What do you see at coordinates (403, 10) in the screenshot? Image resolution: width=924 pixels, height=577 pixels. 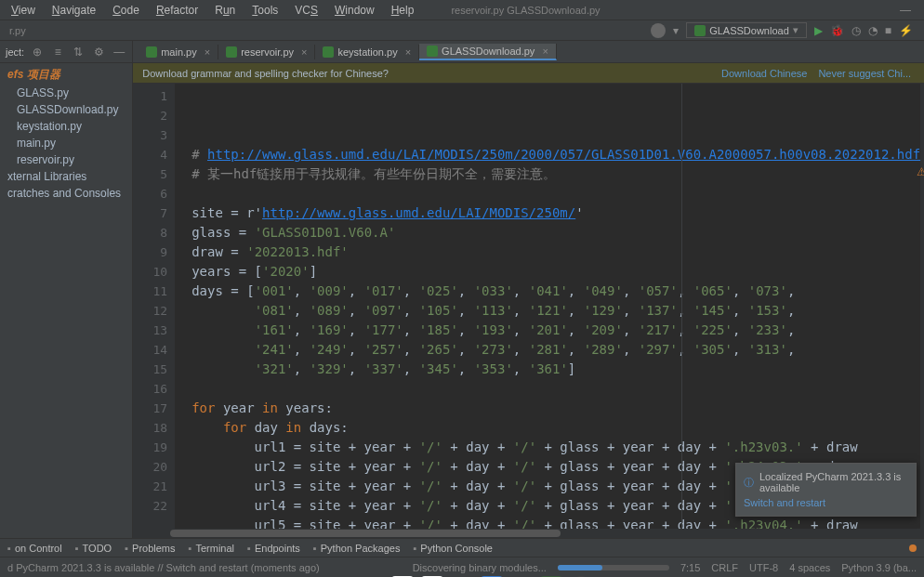 I see `menu-help: Help` at bounding box center [403, 10].